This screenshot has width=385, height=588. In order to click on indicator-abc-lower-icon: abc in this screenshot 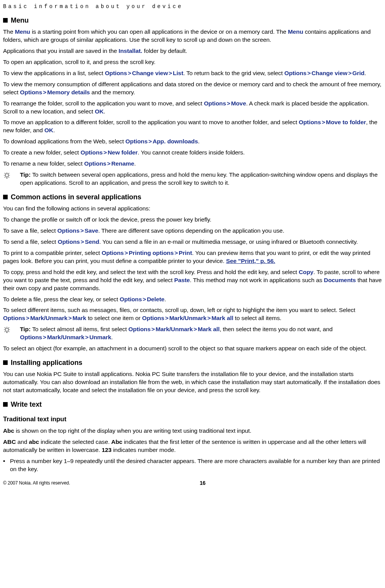, I will do `click(34, 442)`.